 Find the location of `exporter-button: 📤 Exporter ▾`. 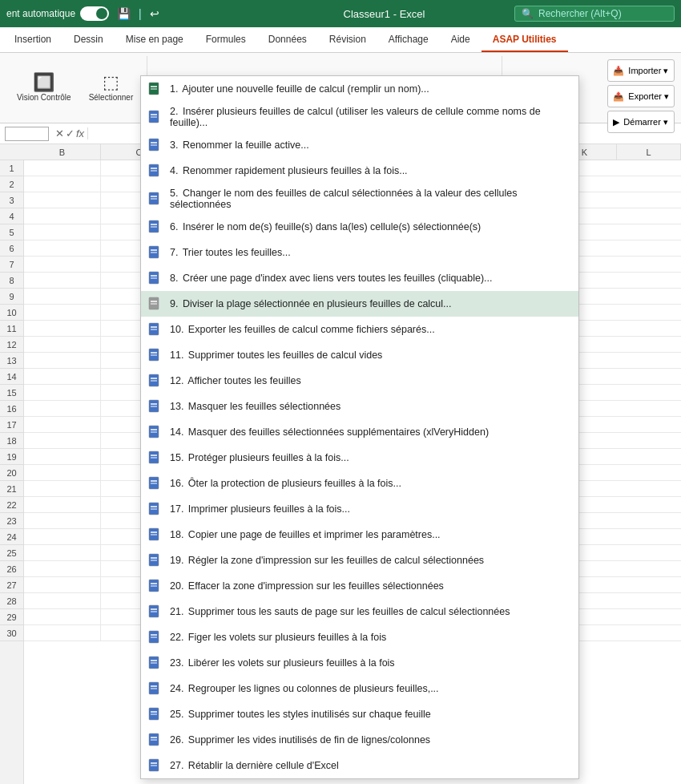

exporter-button: 📤 Exporter ▾ is located at coordinates (641, 96).